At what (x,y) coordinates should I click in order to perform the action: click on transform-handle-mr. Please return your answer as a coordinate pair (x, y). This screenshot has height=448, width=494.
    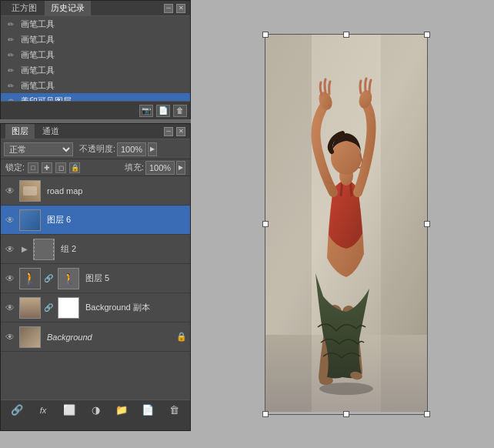
    Looking at the image, I should click on (427, 224).